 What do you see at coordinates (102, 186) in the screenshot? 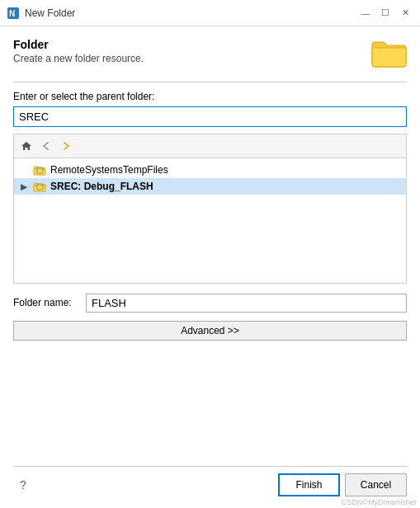
I see `srec-debug-flash-label: SREC: Debug_FLASH` at bounding box center [102, 186].